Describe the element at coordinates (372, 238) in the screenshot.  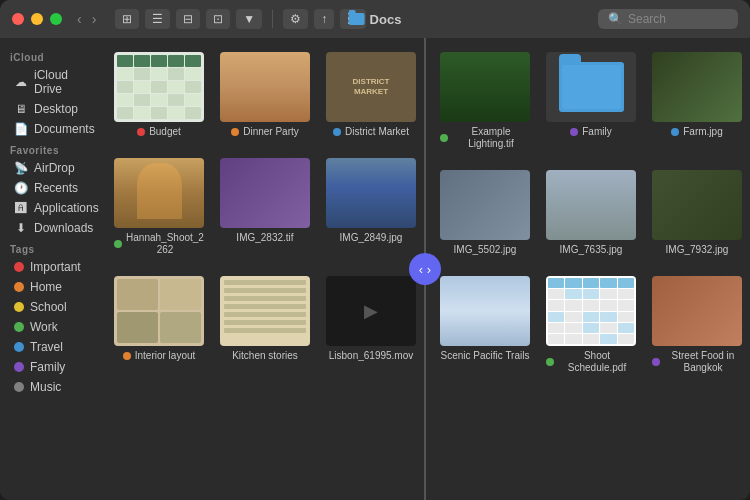
I see `file-name-row: IMG_2849.jpg` at that location.